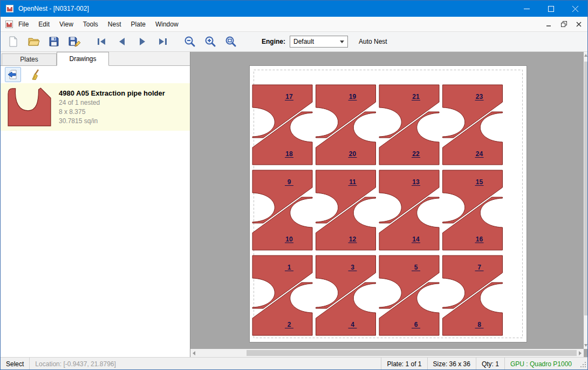 The height and width of the screenshot is (370, 588). Describe the element at coordinates (294, 24) in the screenshot. I see `menu-bar: File Edit View Tools Nest Plate Window` at that location.